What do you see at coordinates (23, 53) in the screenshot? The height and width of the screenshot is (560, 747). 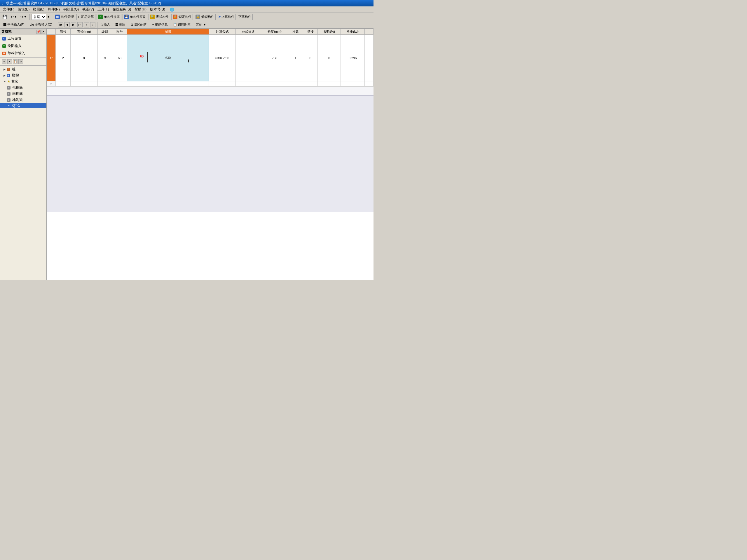 I see `sidebar-section-component: ▣ 单构件输入` at bounding box center [23, 53].